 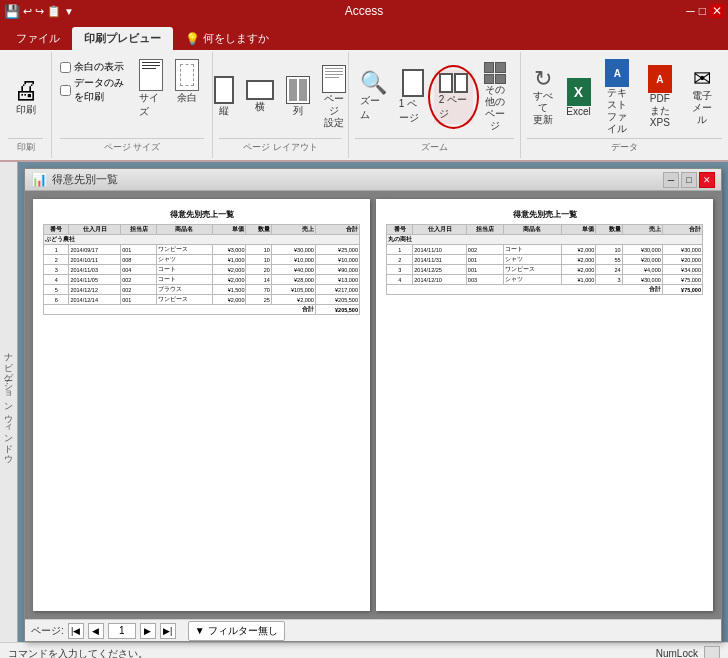 What do you see at coordinates (202, 270) in the screenshot?
I see `page1-col-headers: 番号 仕入月日 担当店 商品名 単価 数量 売上 合計` at bounding box center [202, 270].